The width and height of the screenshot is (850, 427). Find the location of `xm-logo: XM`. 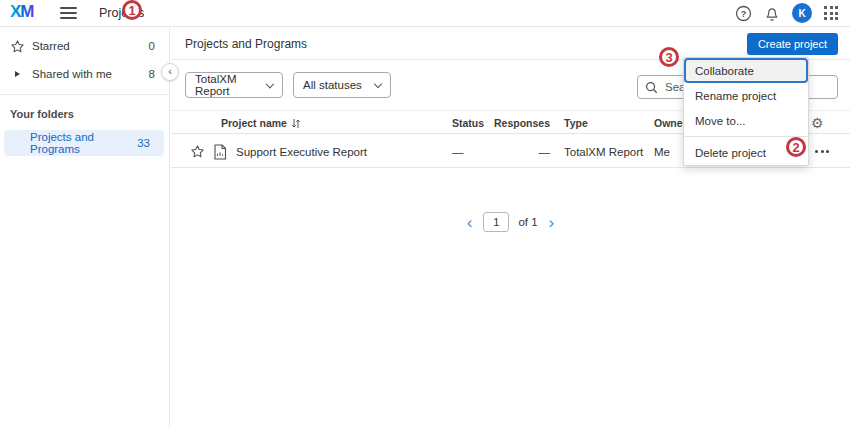

xm-logo: XM is located at coordinates (26, 13).